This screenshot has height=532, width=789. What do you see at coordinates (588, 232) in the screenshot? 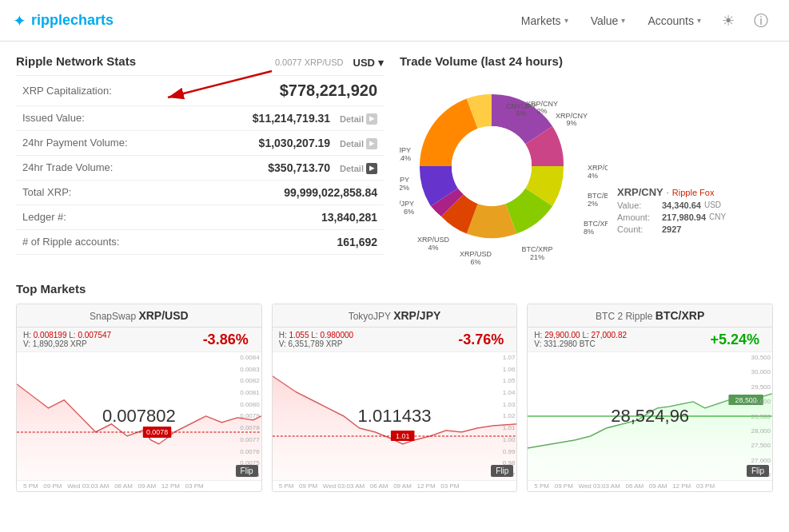
I see `label-btc-xrp-8-pct: 8%` at bounding box center [588, 232].